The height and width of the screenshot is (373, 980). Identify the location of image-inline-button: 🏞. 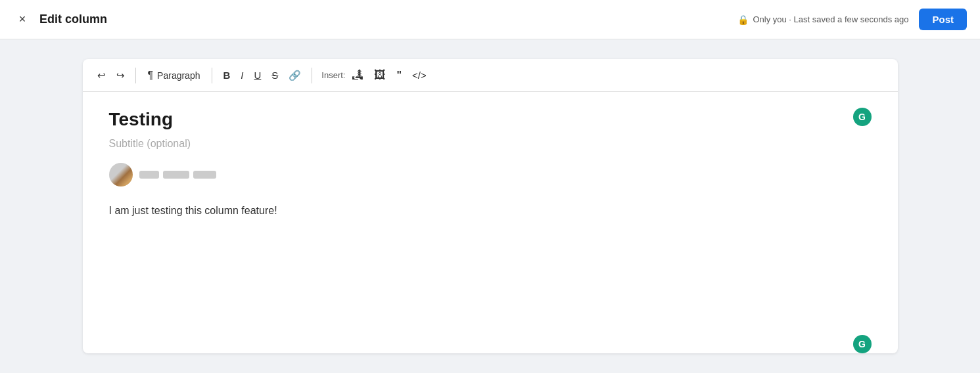
(358, 75).